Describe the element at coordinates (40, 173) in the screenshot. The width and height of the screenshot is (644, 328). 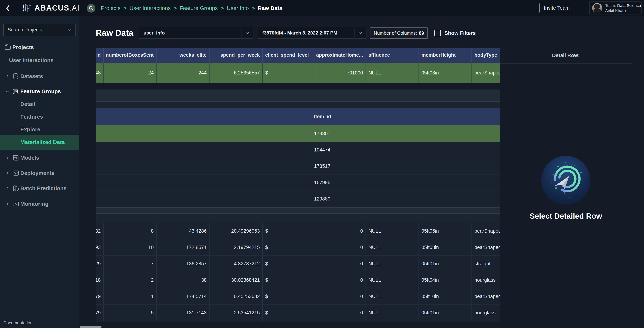
I see `sidebar-item-deployments: Deployments` at that location.